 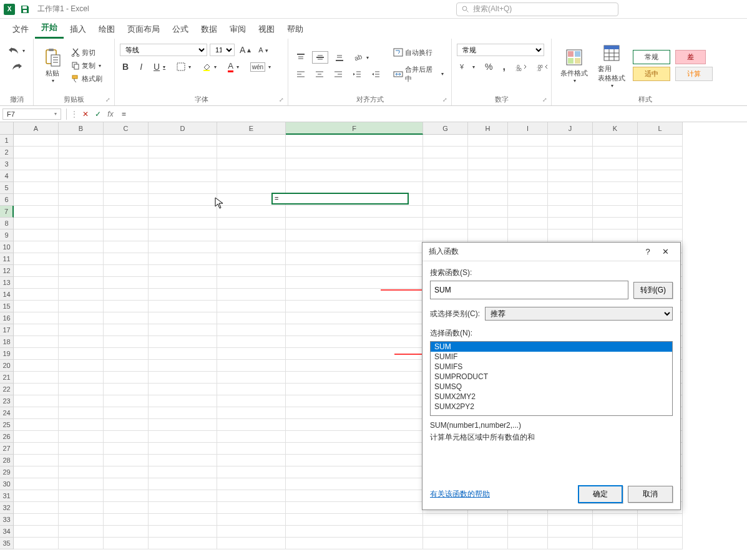 What do you see at coordinates (7, 318) in the screenshot?
I see `row-header-16: 16` at bounding box center [7, 318].